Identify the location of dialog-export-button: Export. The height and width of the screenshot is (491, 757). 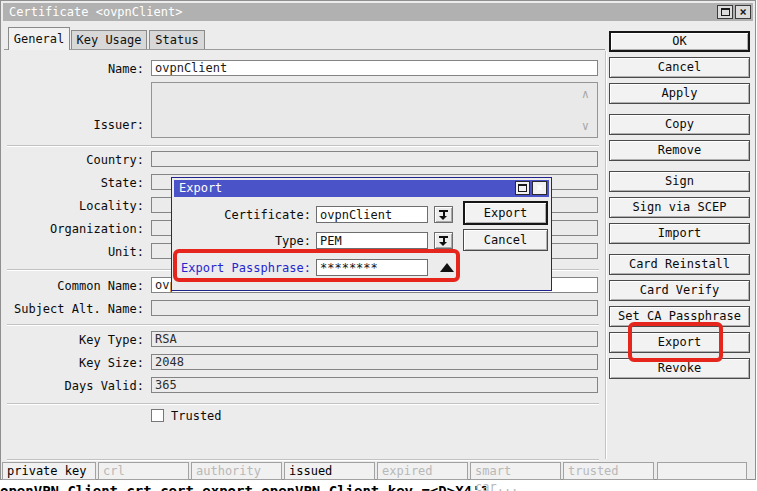
(506, 213).